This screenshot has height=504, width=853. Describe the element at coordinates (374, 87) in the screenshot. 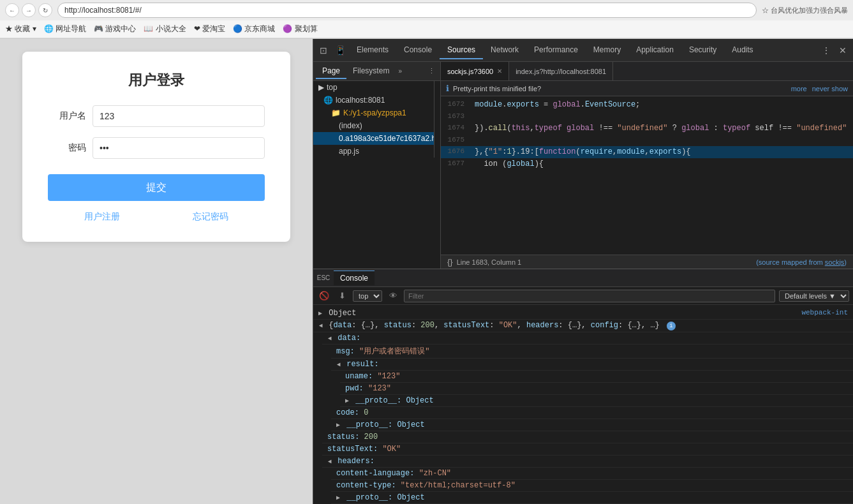

I see `tree-top: ▶ top` at that location.